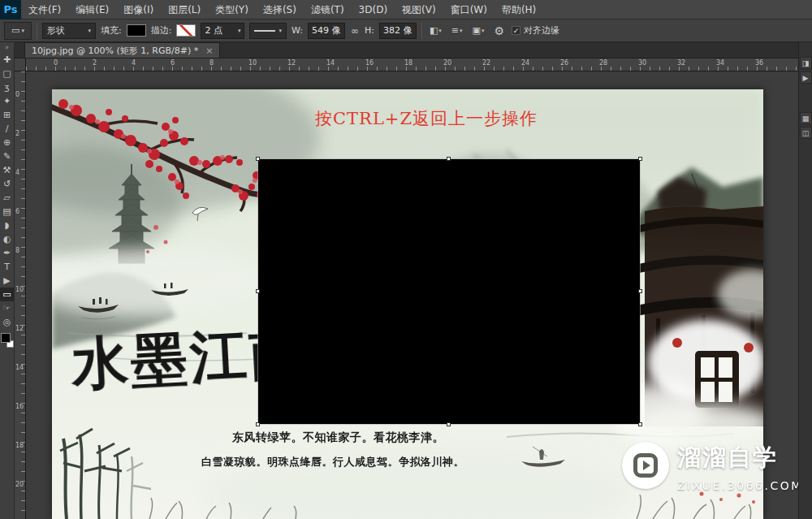 The width and height of the screenshot is (812, 519). What do you see at coordinates (477, 31) in the screenshot?
I see `path-arrange-icon: ▣` at bounding box center [477, 31].